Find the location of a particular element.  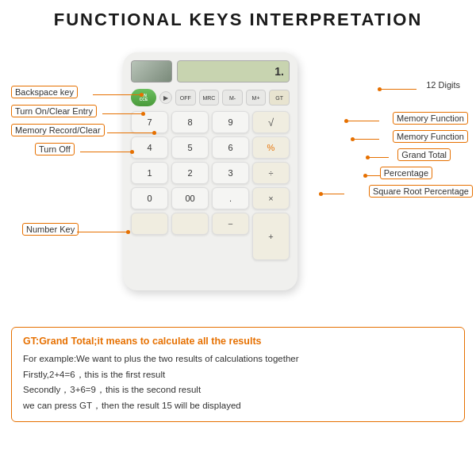

display-value: 1. is located at coordinates (279, 71).